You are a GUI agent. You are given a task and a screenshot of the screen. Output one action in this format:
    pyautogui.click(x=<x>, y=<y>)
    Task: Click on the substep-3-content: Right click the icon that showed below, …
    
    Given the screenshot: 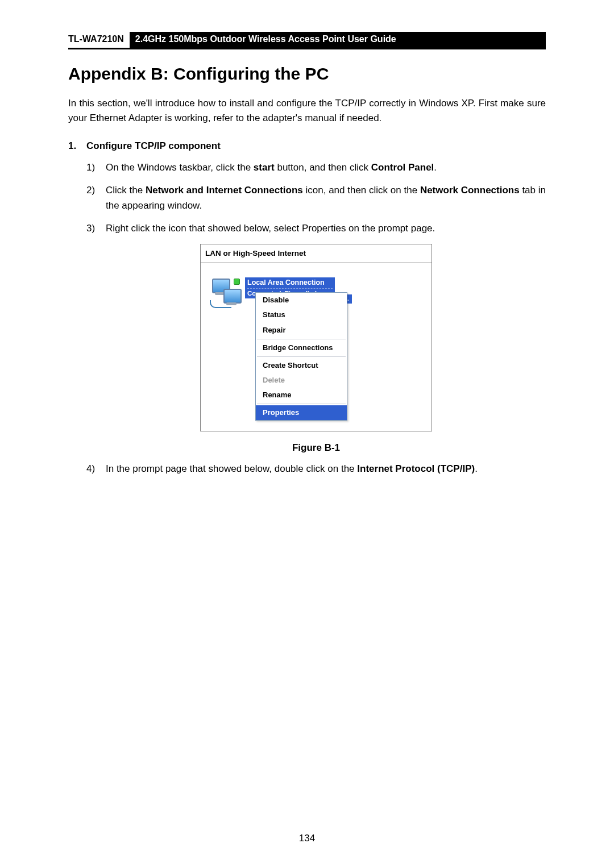 What is the action you would take?
    pyautogui.click(x=326, y=229)
    